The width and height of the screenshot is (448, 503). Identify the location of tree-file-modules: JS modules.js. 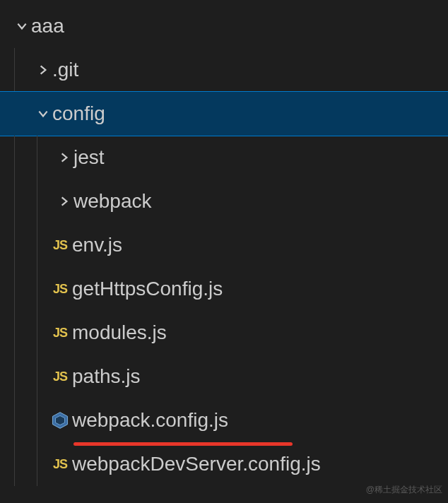
(224, 333).